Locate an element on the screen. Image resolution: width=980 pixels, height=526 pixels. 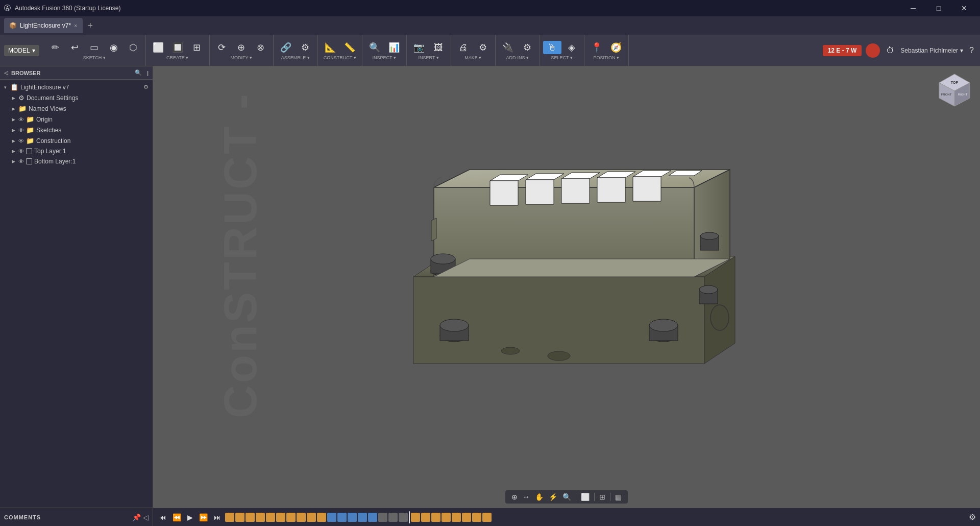
vp-orbit-btn: ✋ is located at coordinates (539, 497).